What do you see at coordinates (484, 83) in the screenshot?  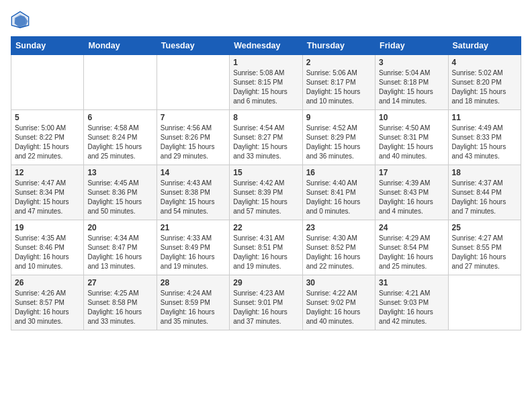 I see `calendar-cell: 4Sunrise: 5:02 AM Sunset: 8:20 PM Daylig…` at bounding box center [484, 83].